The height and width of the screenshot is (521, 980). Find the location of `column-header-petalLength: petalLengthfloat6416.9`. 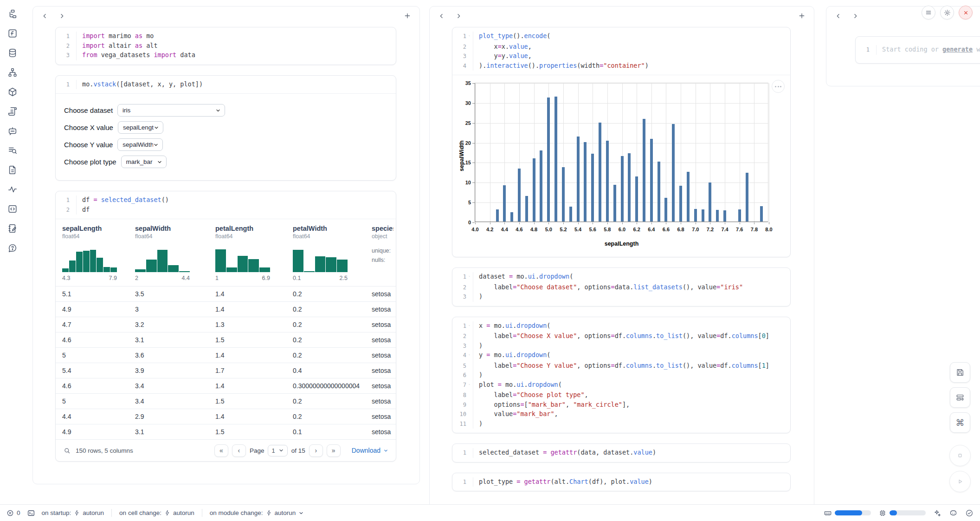

column-header-petalLength: petalLengthfloat6416.9 is located at coordinates (248, 253).